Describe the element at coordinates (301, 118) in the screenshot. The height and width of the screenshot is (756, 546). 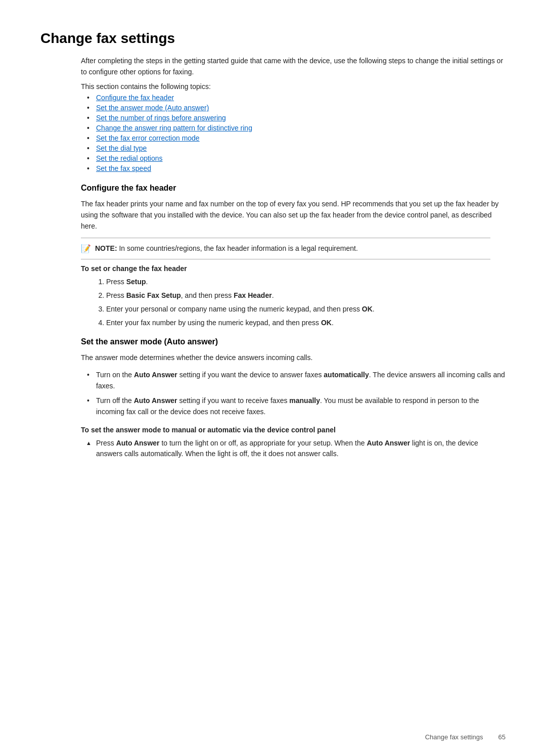
I see `toc-item-3: Set the number of rings before answering` at that location.